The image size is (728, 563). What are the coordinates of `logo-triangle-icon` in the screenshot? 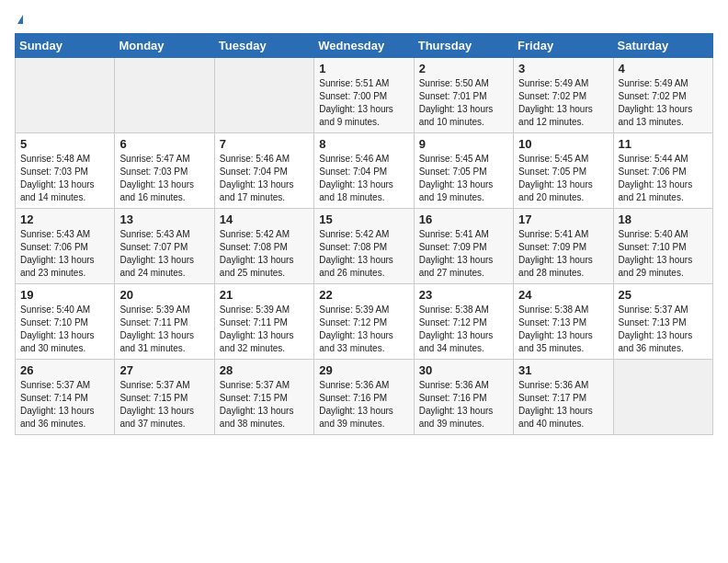 It's located at (20, 19).